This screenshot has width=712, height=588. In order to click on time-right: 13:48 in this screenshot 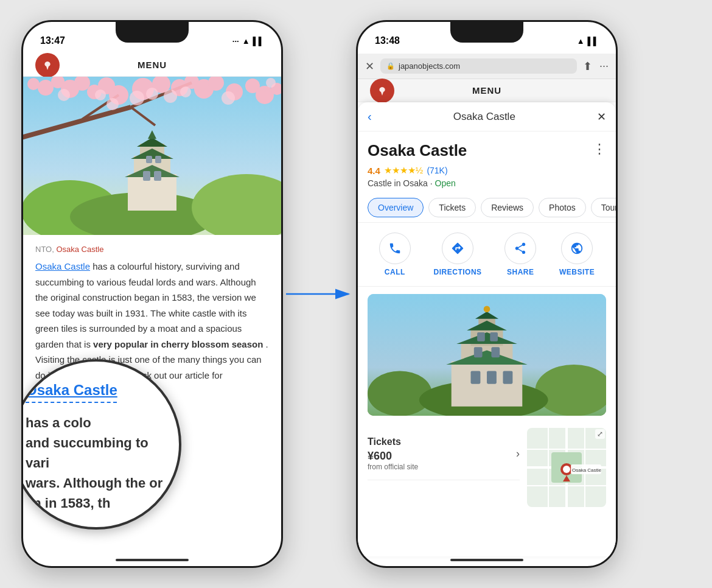, I will do `click(387, 41)`.